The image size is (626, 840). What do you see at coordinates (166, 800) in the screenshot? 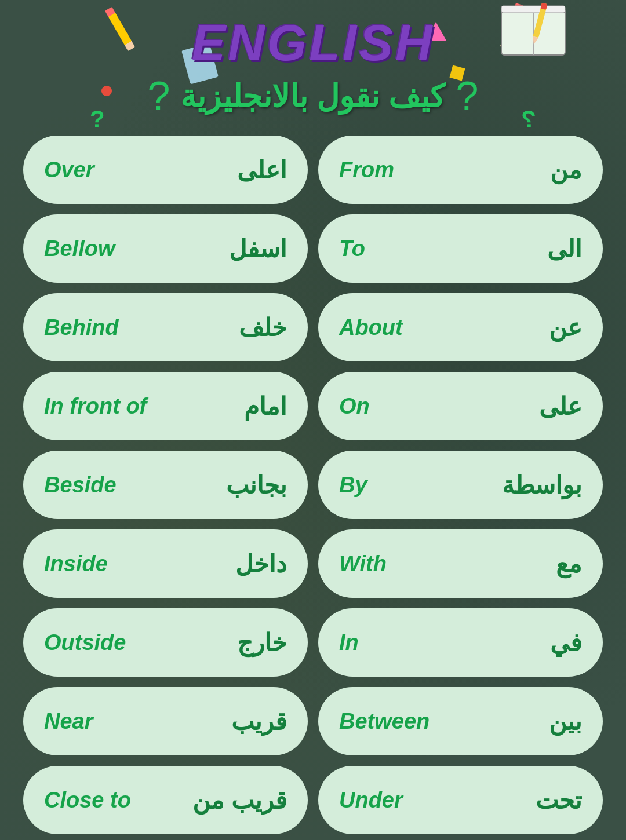
I see `vocab-card-left-8: Close to قريب من` at bounding box center [166, 800].